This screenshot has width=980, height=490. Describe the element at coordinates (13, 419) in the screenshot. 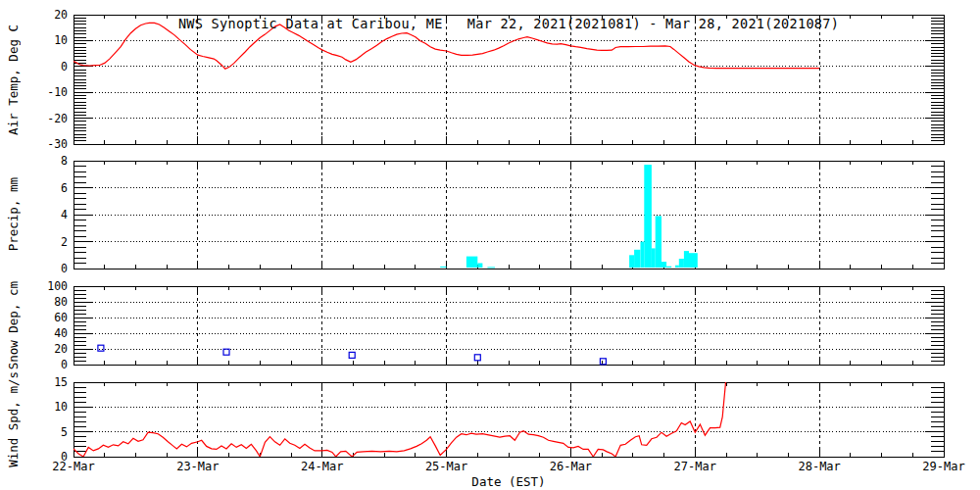

I see `y-axis-title-wind-speed: Wind Spd, m/s` at that location.